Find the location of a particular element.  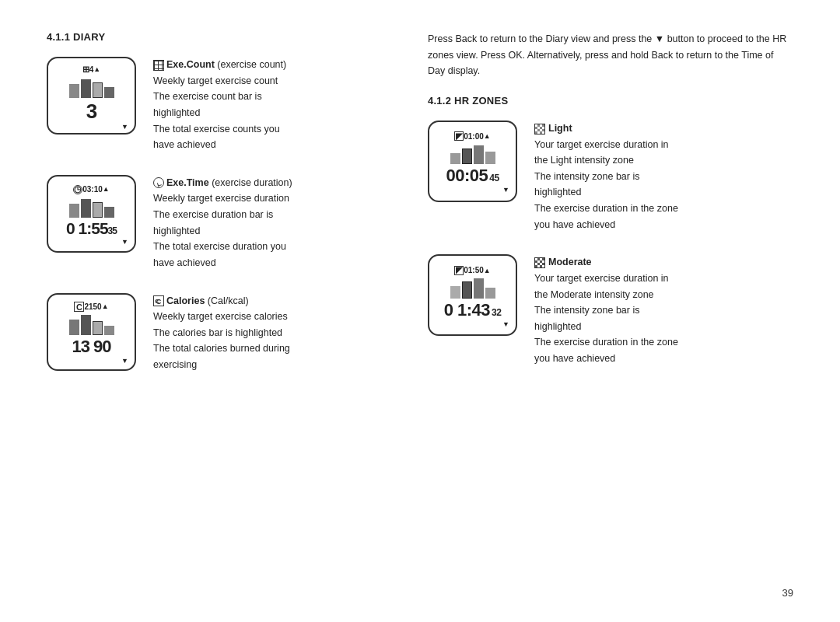

exe-count-screen: ◀ ⊞ 4 ▲ 3 is located at coordinates (92, 96).